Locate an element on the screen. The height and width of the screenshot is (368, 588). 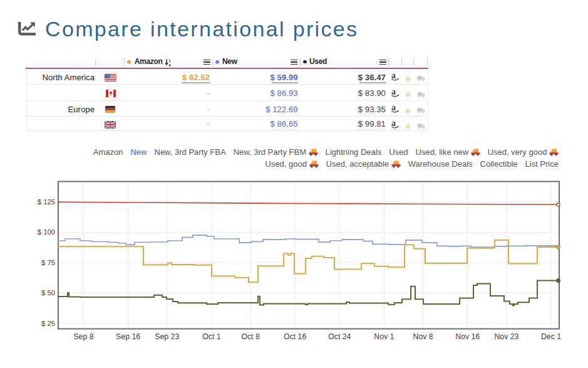
svg-text: $ 50 is located at coordinates (48, 293).